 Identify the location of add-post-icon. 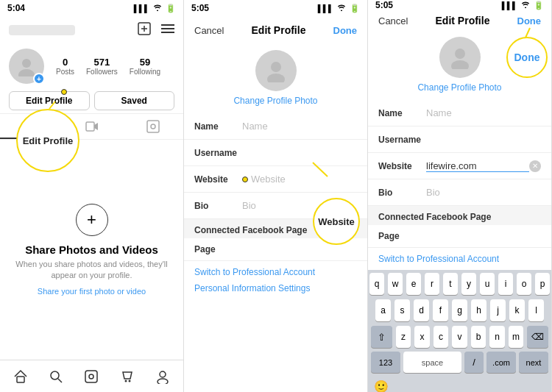
(144, 31).